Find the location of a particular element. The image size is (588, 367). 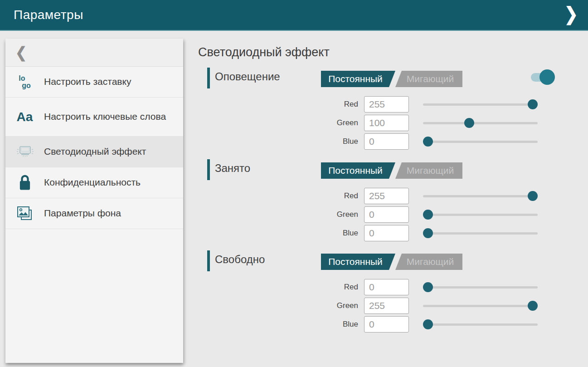

sidebar-item-label: Светодиодный эффект is located at coordinates (98, 152).